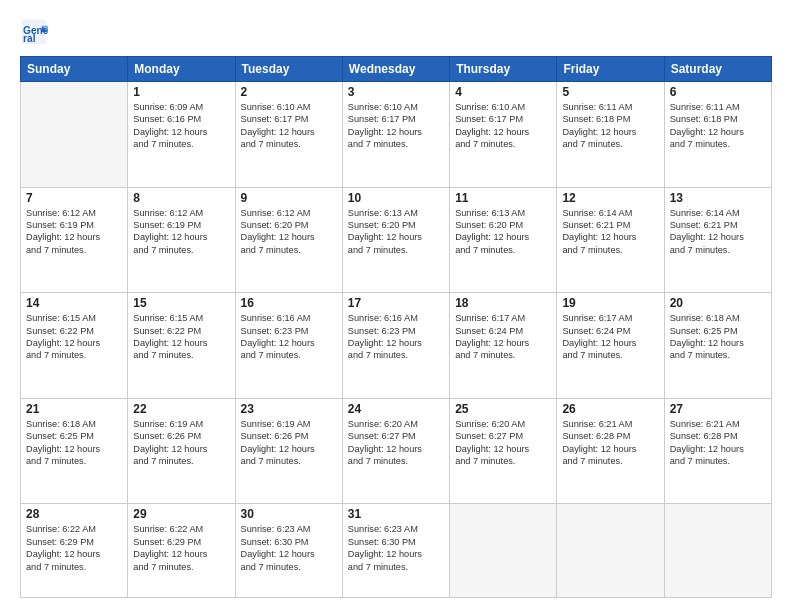 The image size is (792, 612). I want to click on weekday-header-thursday: Thursday, so click(504, 70).